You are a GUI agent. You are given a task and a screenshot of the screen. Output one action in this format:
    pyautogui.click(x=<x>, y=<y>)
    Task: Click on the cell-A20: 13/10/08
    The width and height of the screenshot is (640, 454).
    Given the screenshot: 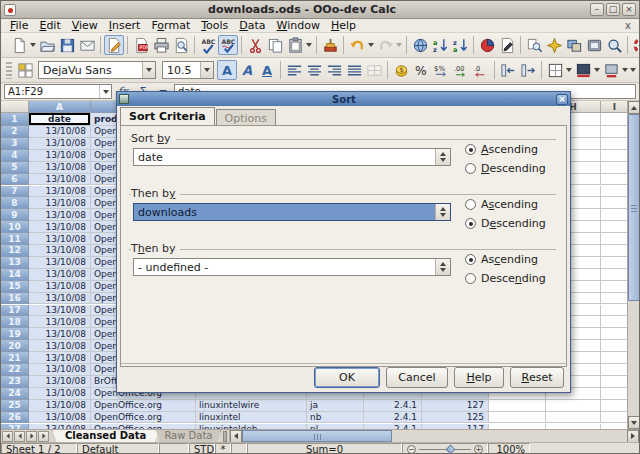 What is the action you would take?
    pyautogui.click(x=60, y=346)
    